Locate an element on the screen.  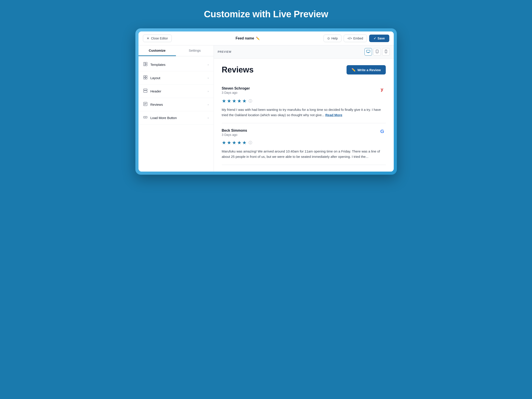
review-date-2: 3 Days ago is located at coordinates (234, 135).